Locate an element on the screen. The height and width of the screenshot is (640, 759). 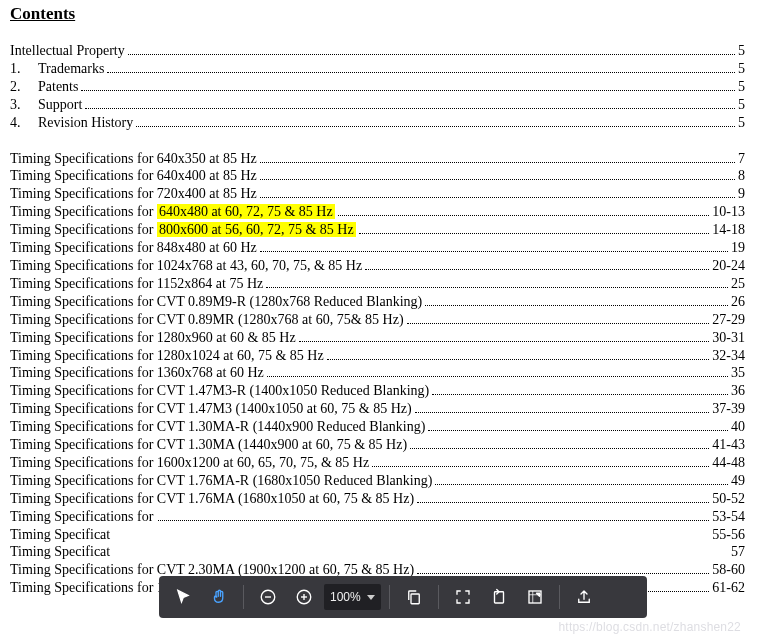
toc-number: 1. is located at coordinates (24, 69).